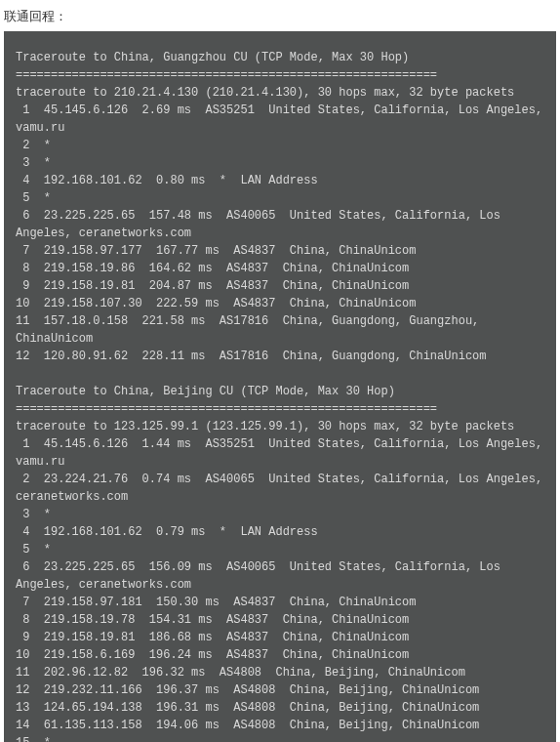  Describe the element at coordinates (280, 268) in the screenshot. I see `terminal-line: 8 219.158.19.86 164.62 ms AS4837 China, …` at that location.